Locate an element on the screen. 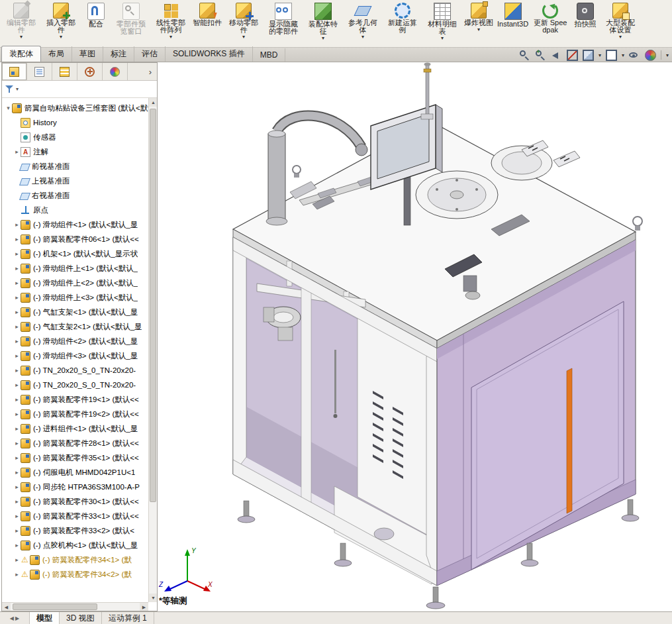 This screenshot has height=624, width=672. previous-view-icon is located at coordinates (556, 56).